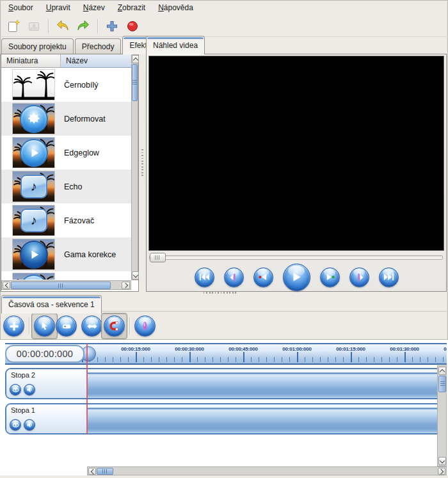 Image resolution: width=448 pixels, height=478 pixels. What do you see at coordinates (67, 187) in the screenshot?
I see `effect-row-echo: ♪Echo` at bounding box center [67, 187].